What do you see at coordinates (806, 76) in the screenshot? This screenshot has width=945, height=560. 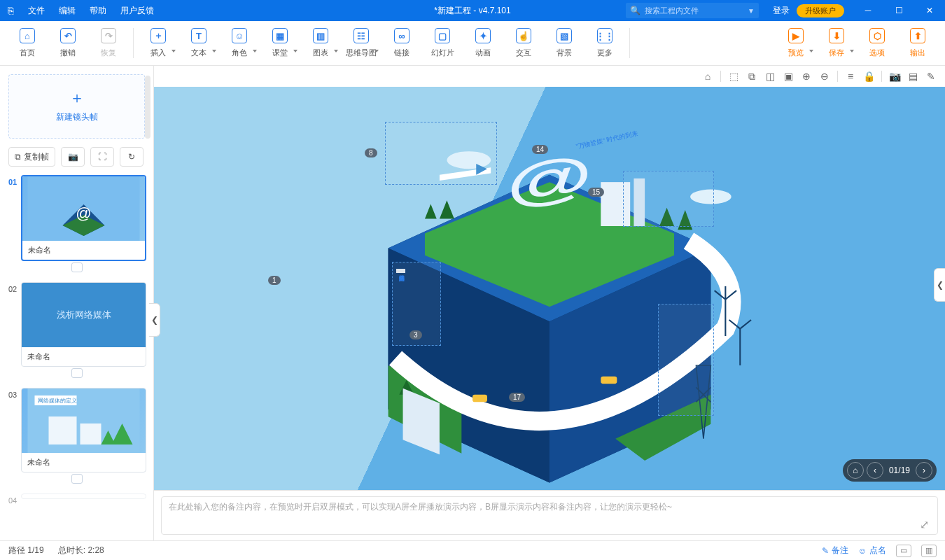 I see `zoom-in-icon: ⊕` at bounding box center [806, 76].